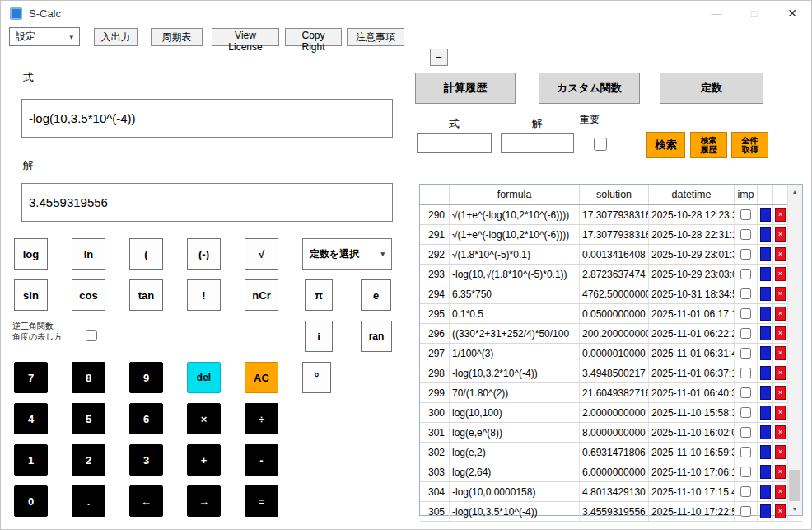 The width and height of the screenshot is (812, 530). Describe the element at coordinates (537, 143) in the screenshot. I see `search-solution-input` at that location.